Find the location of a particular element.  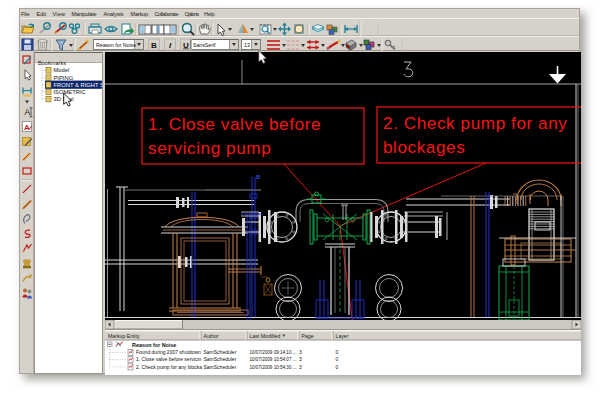

svg-text: servicing pump is located at coordinates (210, 148).